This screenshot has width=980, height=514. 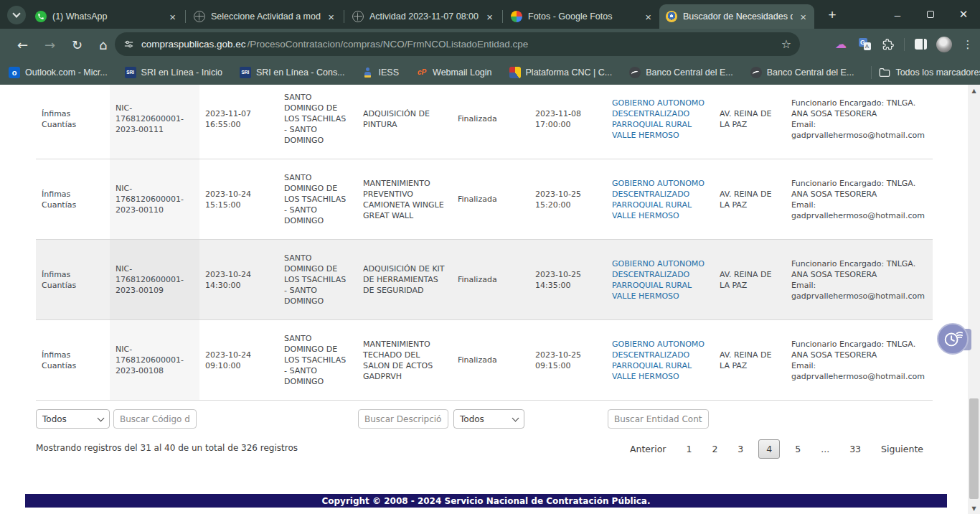 What do you see at coordinates (77, 45) in the screenshot?
I see `reload-icon: ↻` at bounding box center [77, 45].